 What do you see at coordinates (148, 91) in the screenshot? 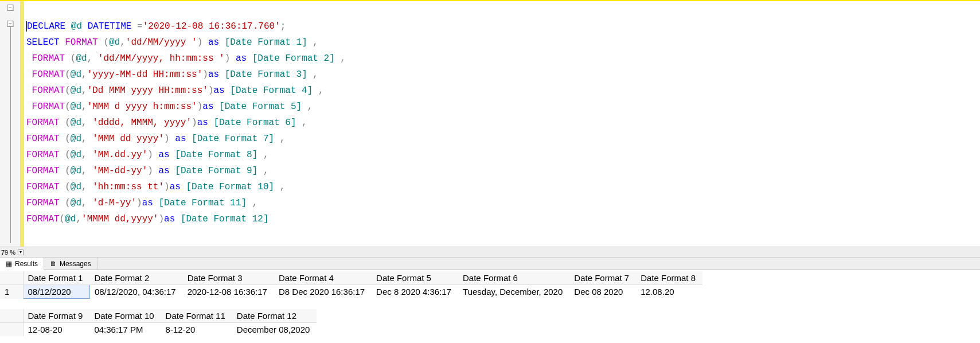
I see `string-literal: 'Dd MMM yyyy HH:mm:ss'` at bounding box center [148, 91].